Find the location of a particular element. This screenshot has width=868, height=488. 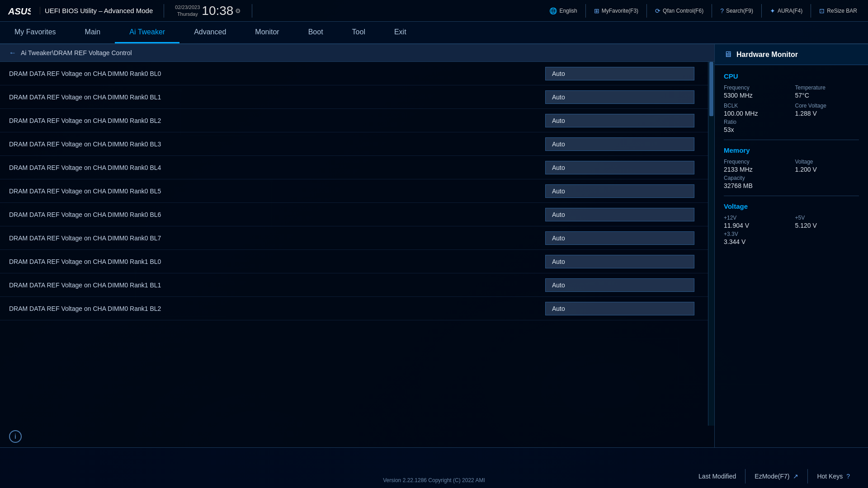

scrollbar is located at coordinates (711, 244).